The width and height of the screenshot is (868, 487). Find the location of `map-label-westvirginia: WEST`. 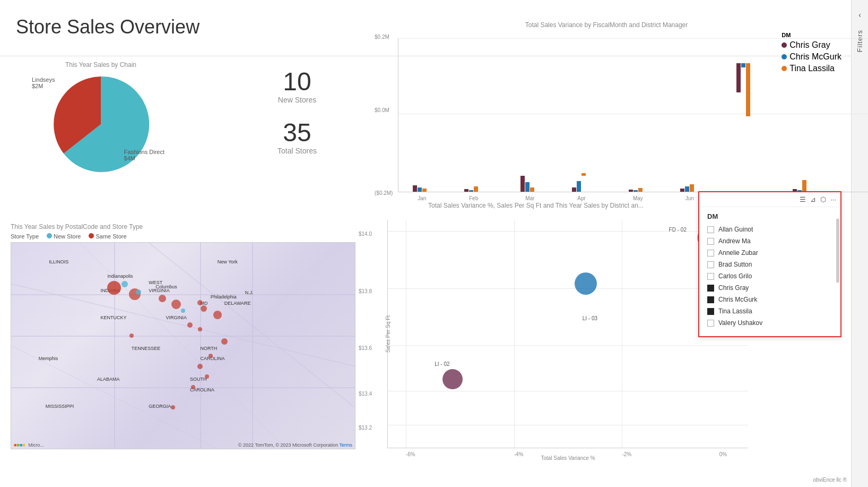

map-label-westvirginia: WEST is located at coordinates (155, 283).